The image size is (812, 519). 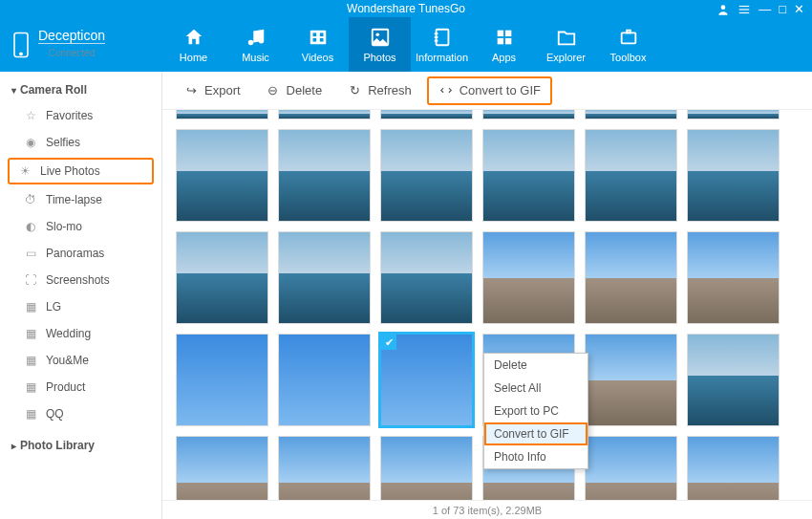 I want to click on context-menu-item-photo-info: Photo Info, so click(x=536, y=457).